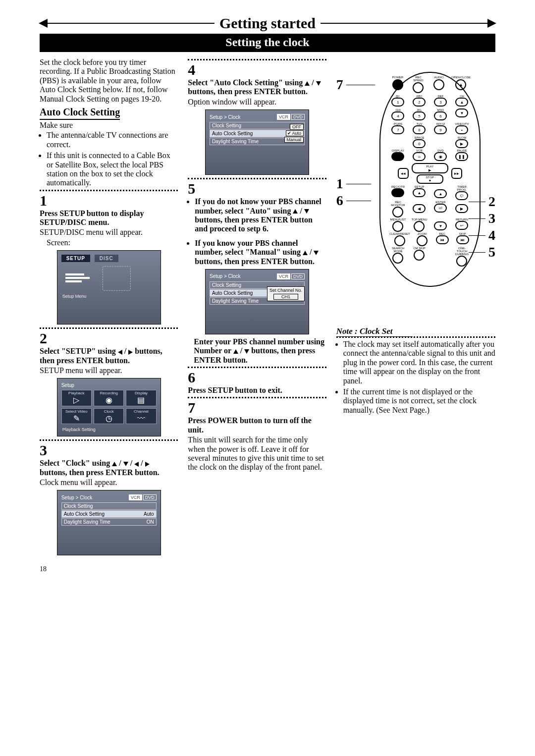 Image resolution: width=535 pixels, height=756 pixels. What do you see at coordinates (492, 218) in the screenshot?
I see `callout-3: 3` at bounding box center [492, 218].